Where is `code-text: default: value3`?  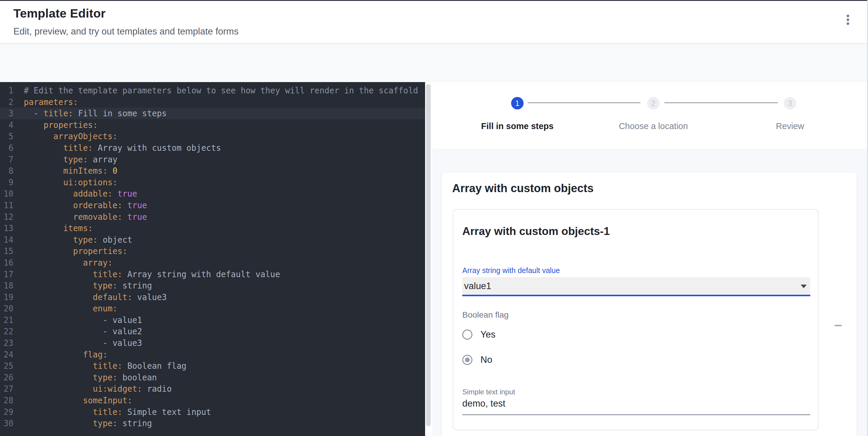 code-text: default: value3 is located at coordinates (95, 297).